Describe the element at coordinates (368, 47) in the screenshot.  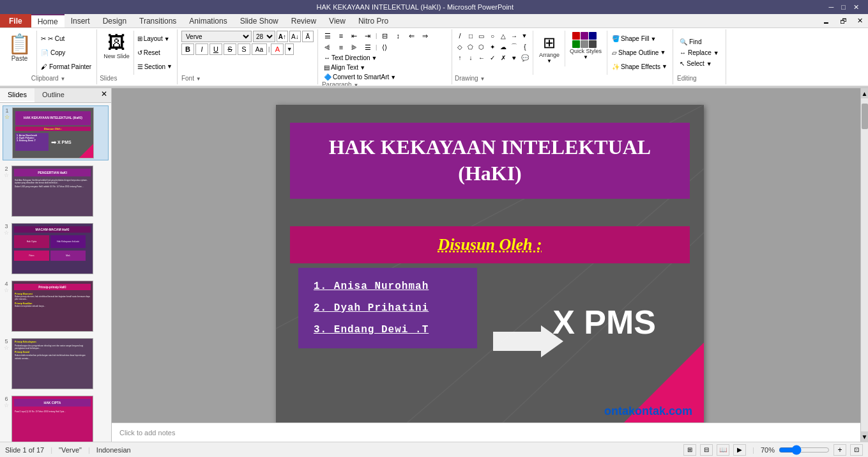
I see `justify-button: ☰` at that location.